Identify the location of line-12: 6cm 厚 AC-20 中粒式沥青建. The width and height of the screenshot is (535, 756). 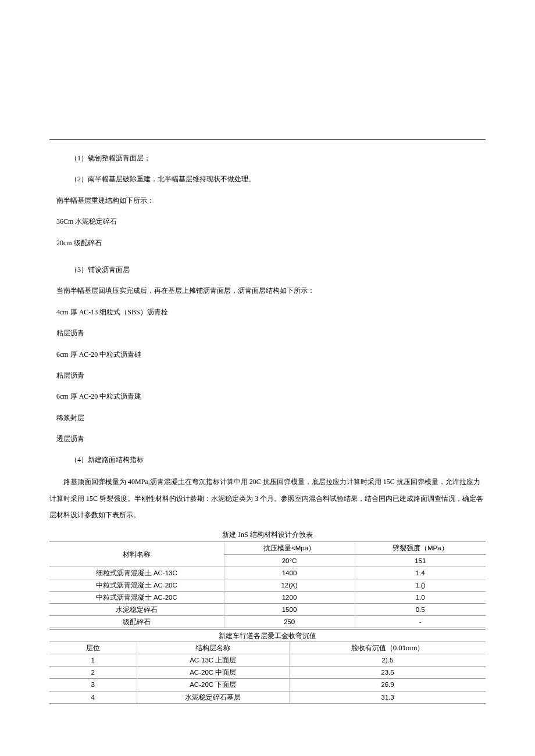
(268, 396).